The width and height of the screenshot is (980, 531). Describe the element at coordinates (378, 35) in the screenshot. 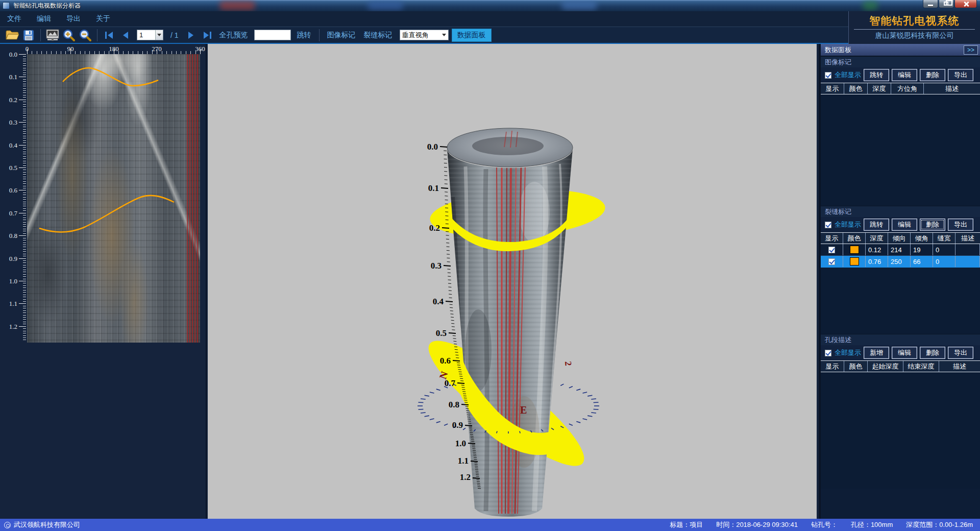

I see `fracture-mark-button: 裂缝标记` at that location.